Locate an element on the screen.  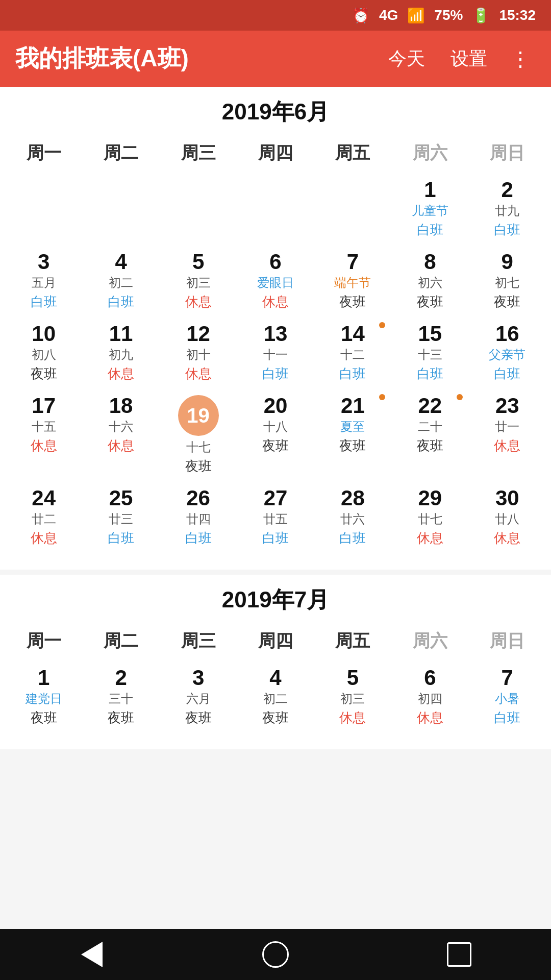
home-button is located at coordinates (276, 954).